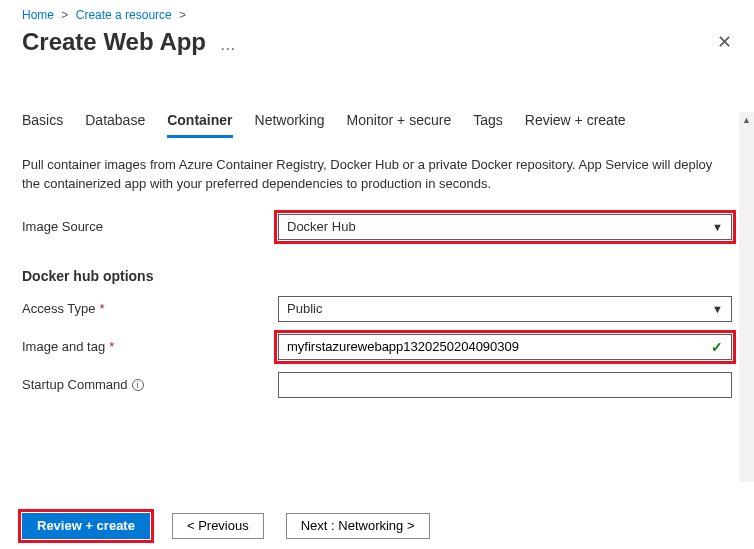  I want to click on tab-database: Database, so click(115, 125).